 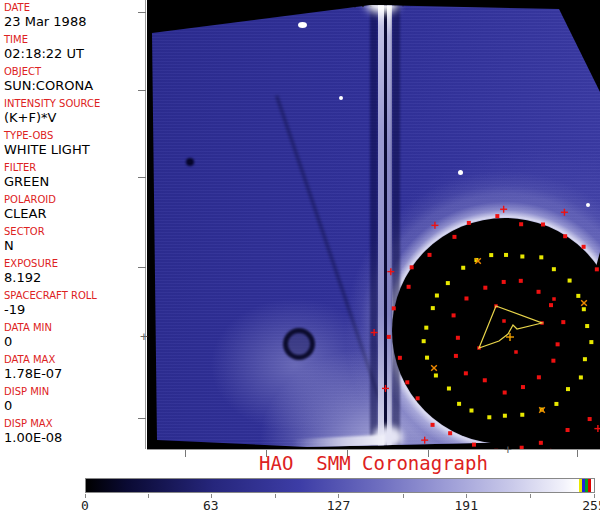 I want to click on field-label: INTENSITY SOURCE, so click(x=74, y=104).